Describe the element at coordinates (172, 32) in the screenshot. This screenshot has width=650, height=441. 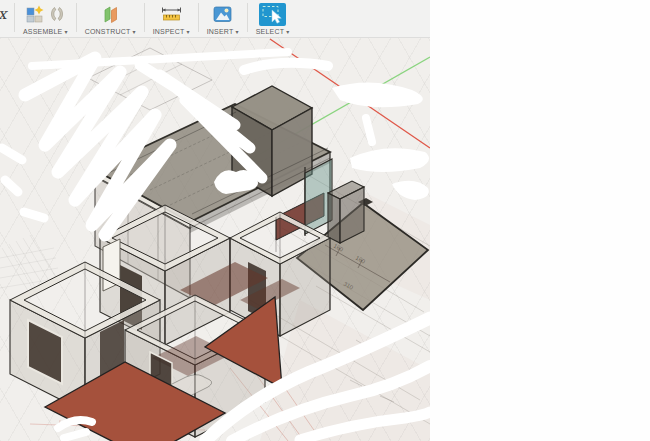
I see `inspect-label: INSPECT ▾` at that location.